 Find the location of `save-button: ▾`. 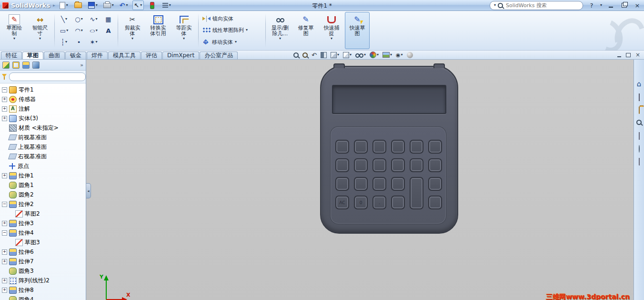

save-button: ▾ is located at coordinates (93, 5).